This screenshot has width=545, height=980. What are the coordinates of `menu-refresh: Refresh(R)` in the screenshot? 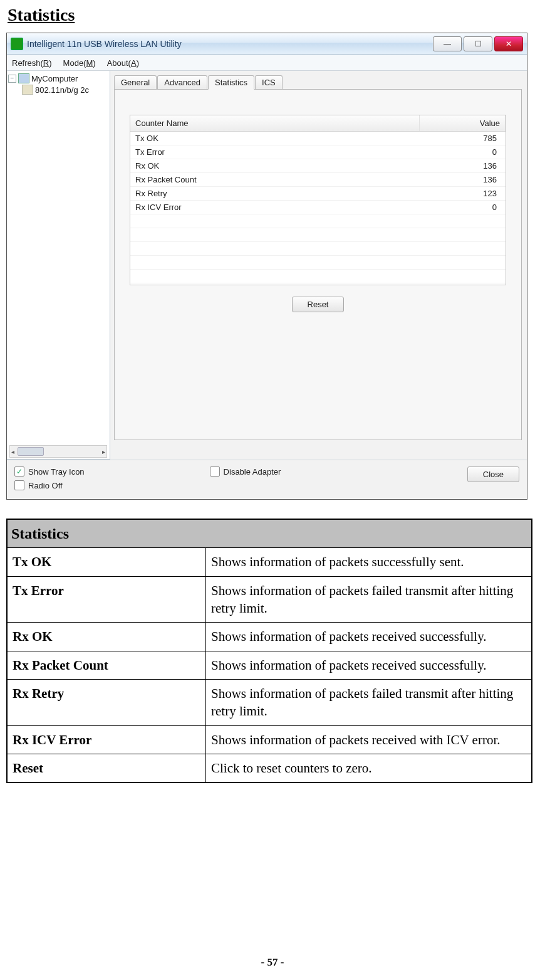 It's located at (32, 63).